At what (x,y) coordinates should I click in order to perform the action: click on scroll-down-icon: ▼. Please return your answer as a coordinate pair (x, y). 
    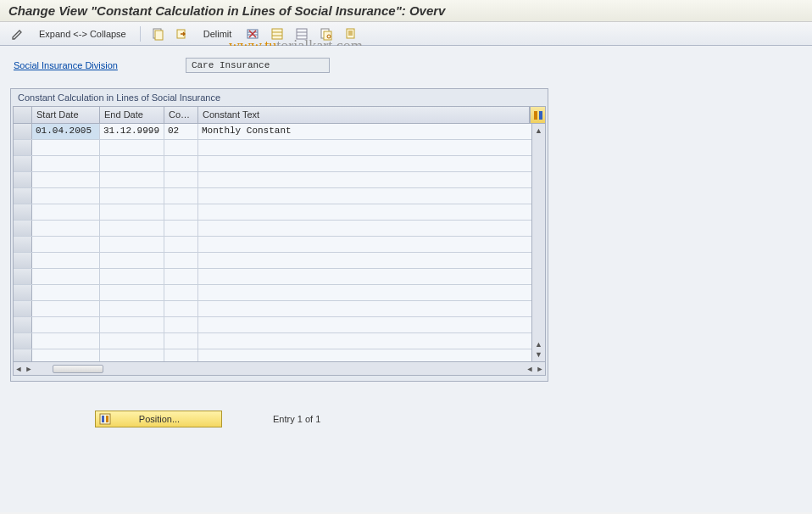
    Looking at the image, I should click on (539, 355).